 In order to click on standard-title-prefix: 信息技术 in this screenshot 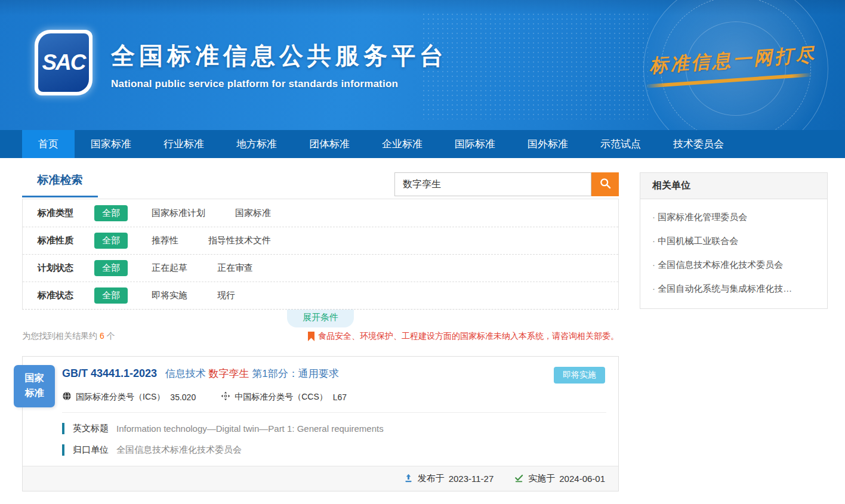, I will do `click(186, 373)`.